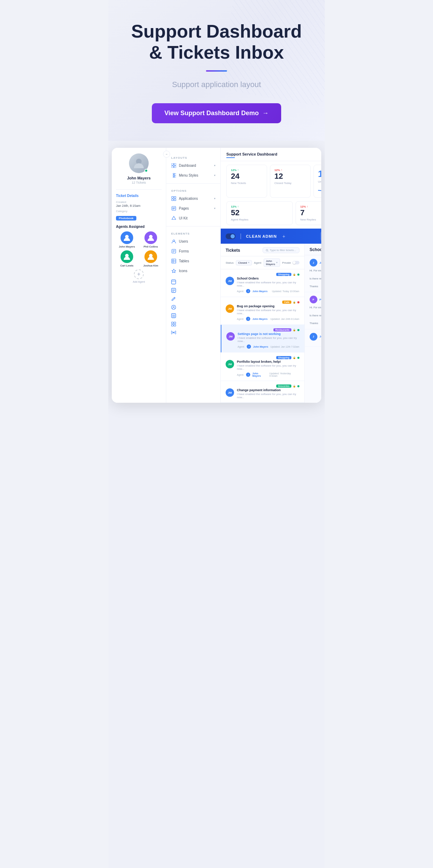 The image size is (433, 868). Describe the element at coordinates (215, 176) in the screenshot. I see `chevron-icon-2: ▾` at that location.